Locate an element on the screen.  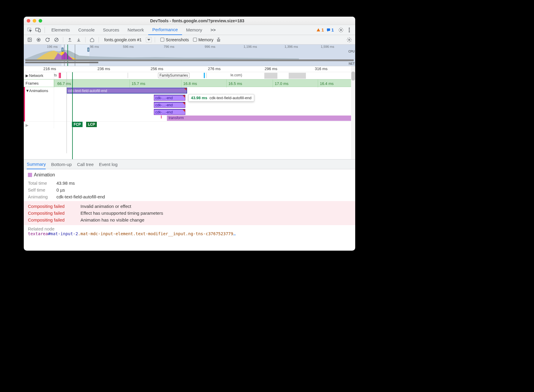
overview-handle-left is located at coordinates (62, 50).